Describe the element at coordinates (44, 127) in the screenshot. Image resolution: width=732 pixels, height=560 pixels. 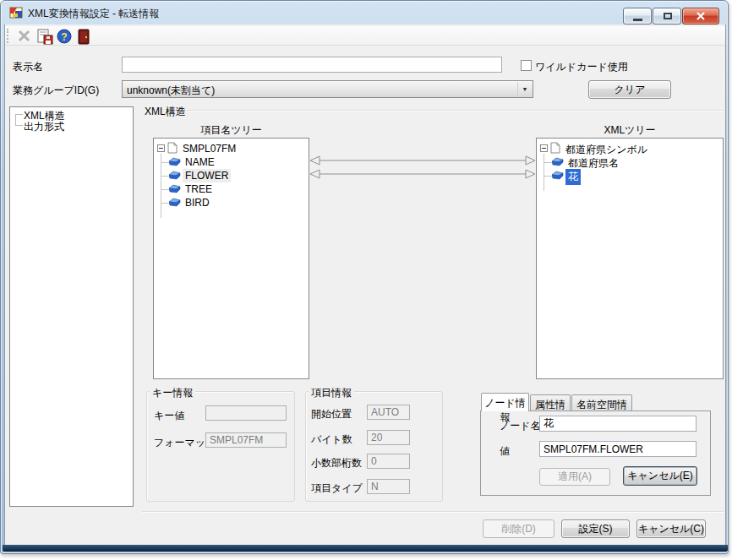
I see `sidebar-item-output-format: 出力形式` at that location.